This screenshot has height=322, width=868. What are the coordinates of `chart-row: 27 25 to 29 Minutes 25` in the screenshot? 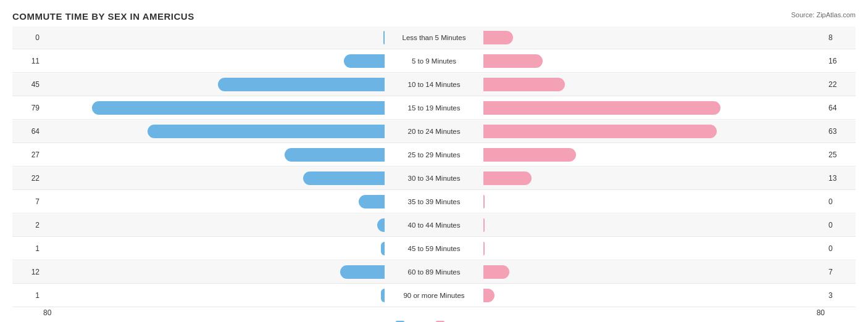 It's located at (434, 155).